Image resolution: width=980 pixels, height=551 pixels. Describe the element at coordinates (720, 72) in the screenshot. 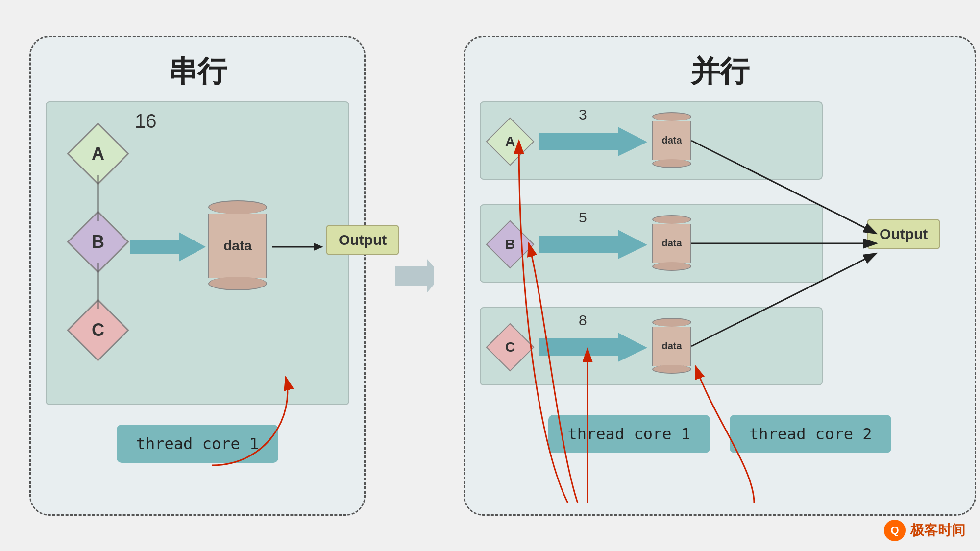

I see `right-panel-title: 并行` at that location.